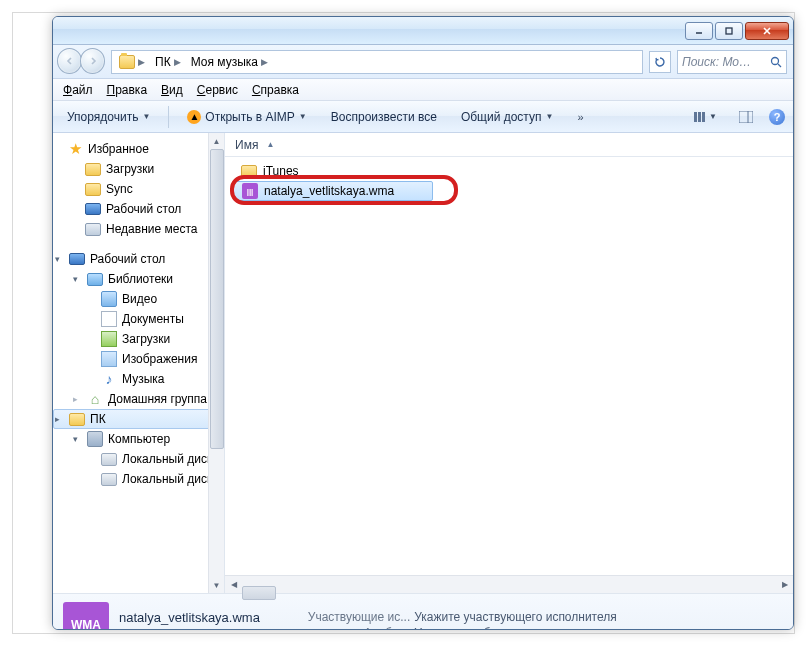  I want to click on sort-indicator: ▲, so click(270, 144).